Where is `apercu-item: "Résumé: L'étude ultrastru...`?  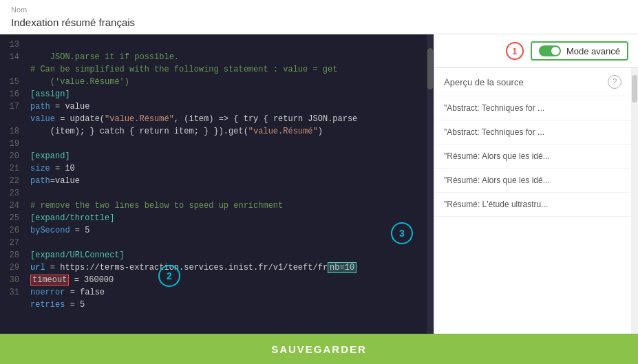
apercu-item: "Résumé: L'étude ultrastru... is located at coordinates (533, 205).